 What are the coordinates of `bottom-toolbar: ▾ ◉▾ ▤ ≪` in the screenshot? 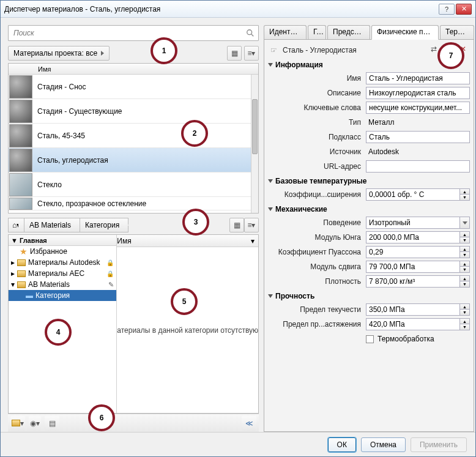 It's located at (133, 423).